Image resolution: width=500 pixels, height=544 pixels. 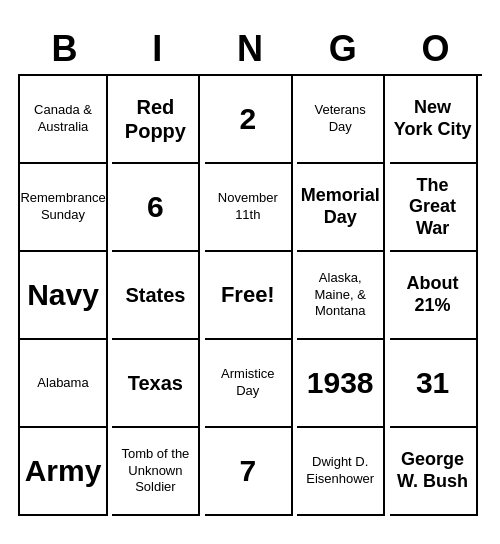 I want to click on cell-content: 2, so click(x=248, y=119).